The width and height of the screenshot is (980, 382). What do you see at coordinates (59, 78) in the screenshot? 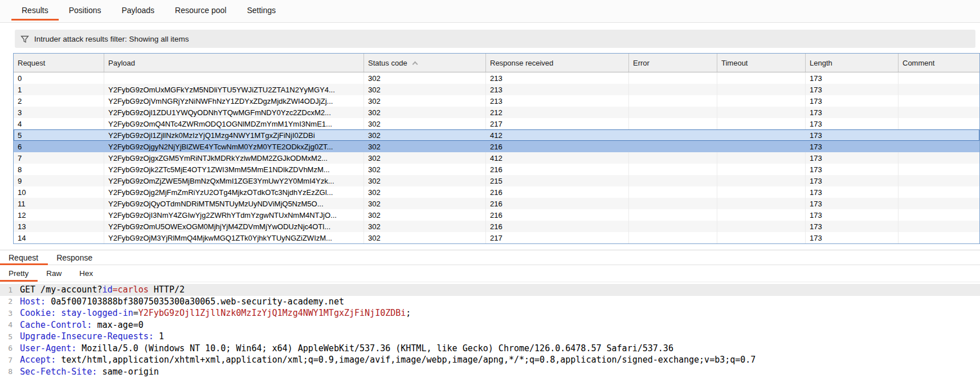
I see `cell-request: 0` at bounding box center [59, 78].